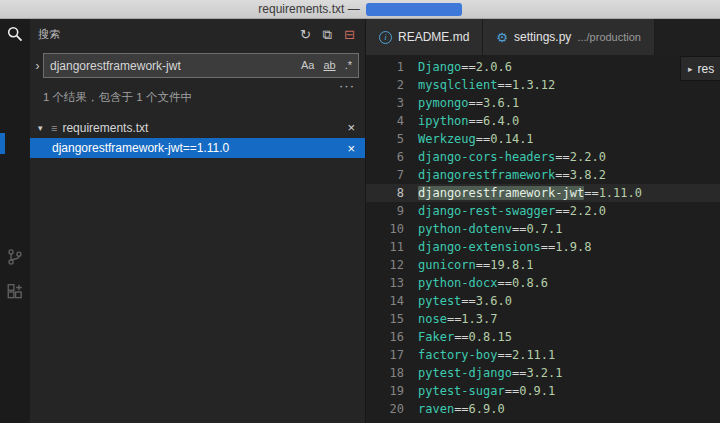 The height and width of the screenshot is (423, 720). I want to click on line-number: 13, so click(385, 283).